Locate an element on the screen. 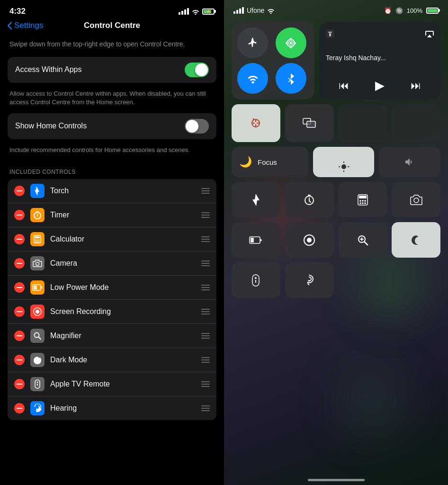 The image size is (448, 485). list-item: Screen Recording is located at coordinates (112, 312).